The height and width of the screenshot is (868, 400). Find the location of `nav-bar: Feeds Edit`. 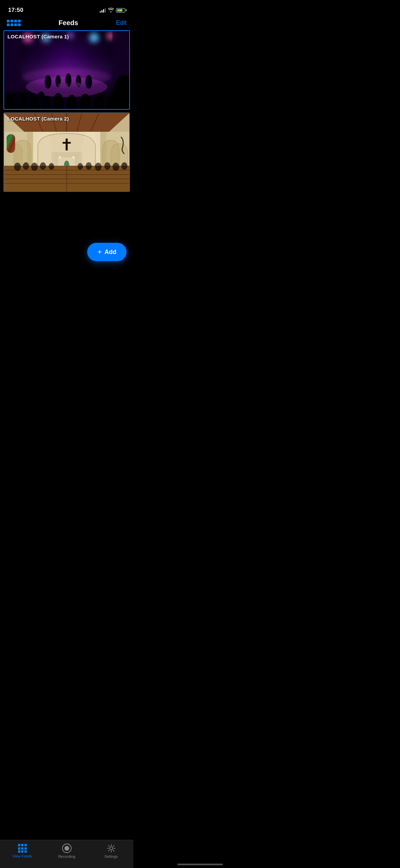

nav-bar: Feeds Edit is located at coordinates (66, 24).